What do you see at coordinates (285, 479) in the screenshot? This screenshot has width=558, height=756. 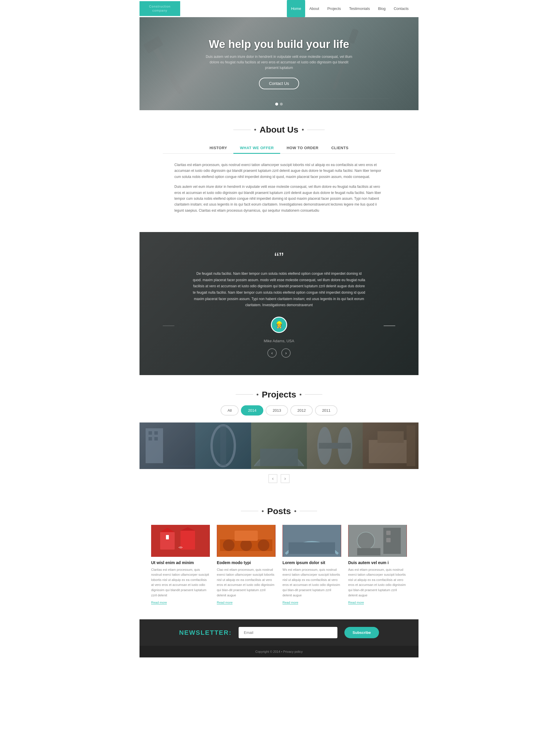 I see `projects-next-button: ›` at bounding box center [285, 479].